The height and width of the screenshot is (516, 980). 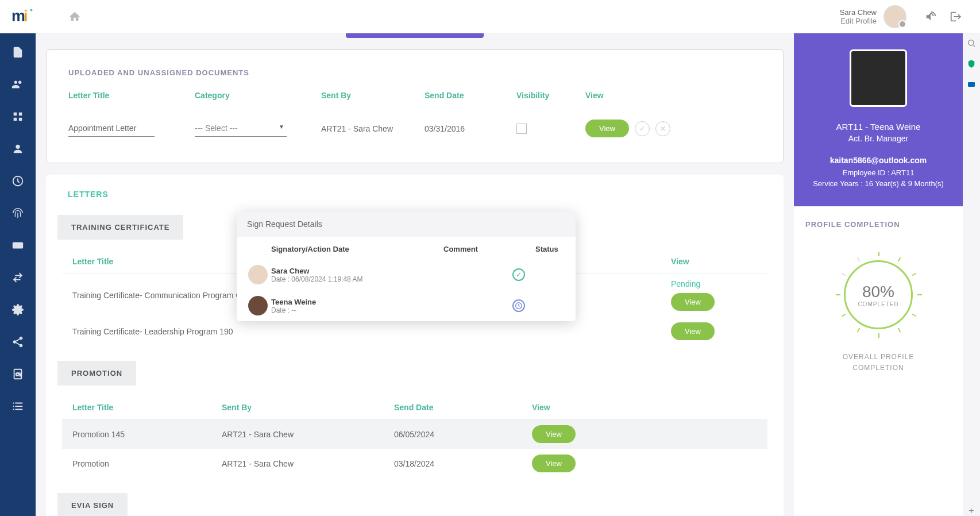 What do you see at coordinates (878, 368) in the screenshot?
I see `completion-sub2: COMPLETION` at bounding box center [878, 368].